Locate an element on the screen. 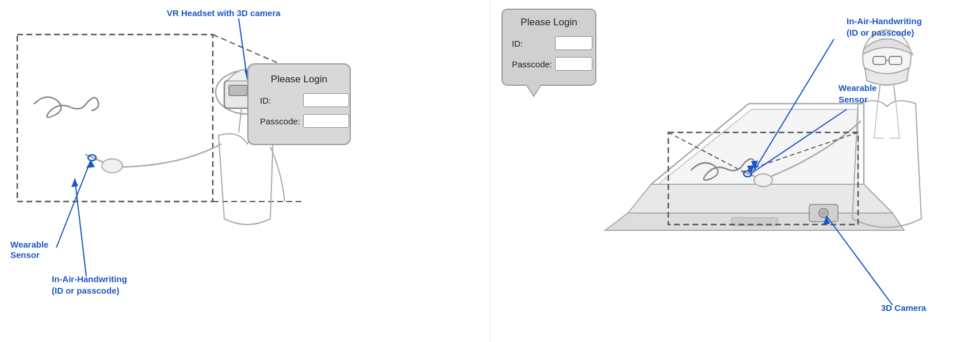 This screenshot has width=980, height=342. left-wearable-label: Wearable is located at coordinates (29, 244).